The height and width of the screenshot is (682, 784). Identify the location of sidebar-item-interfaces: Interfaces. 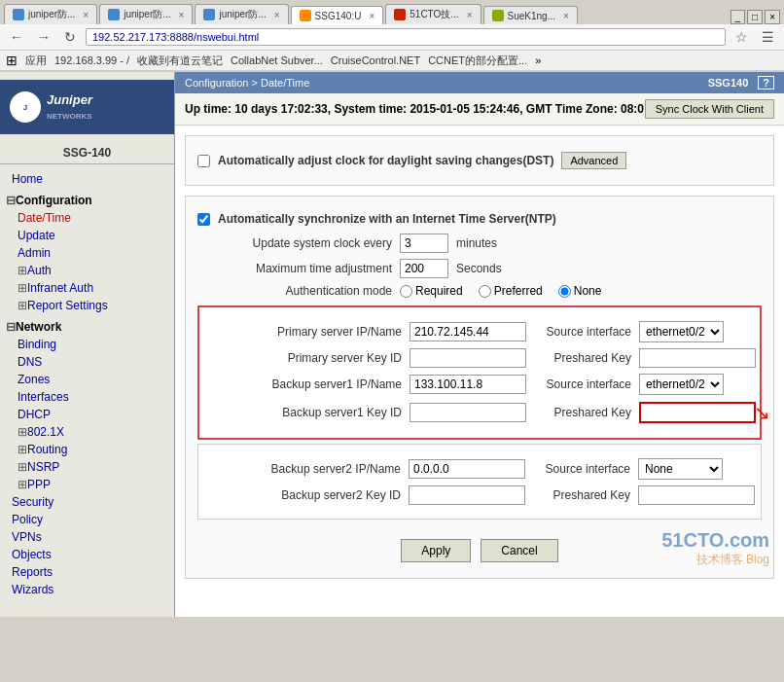
(88, 397).